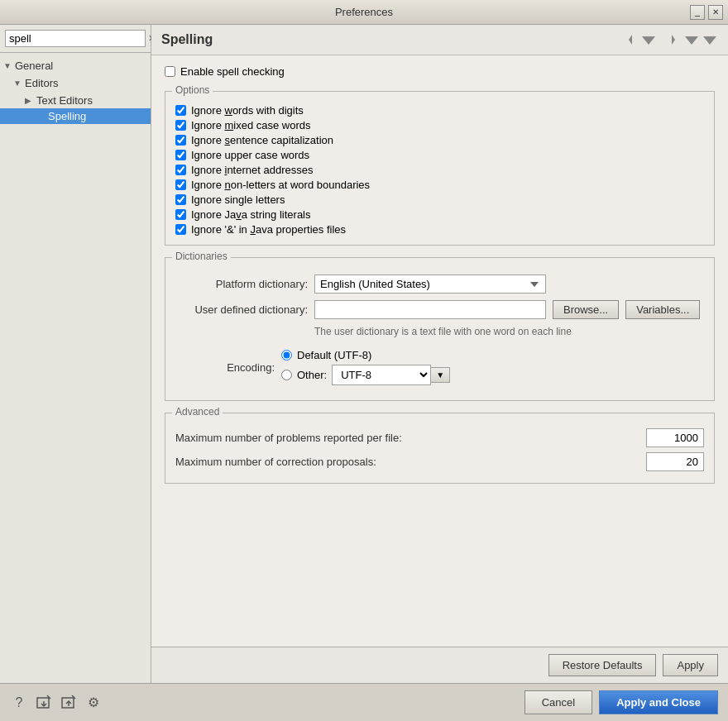  I want to click on panel-title: Spelling, so click(187, 40).